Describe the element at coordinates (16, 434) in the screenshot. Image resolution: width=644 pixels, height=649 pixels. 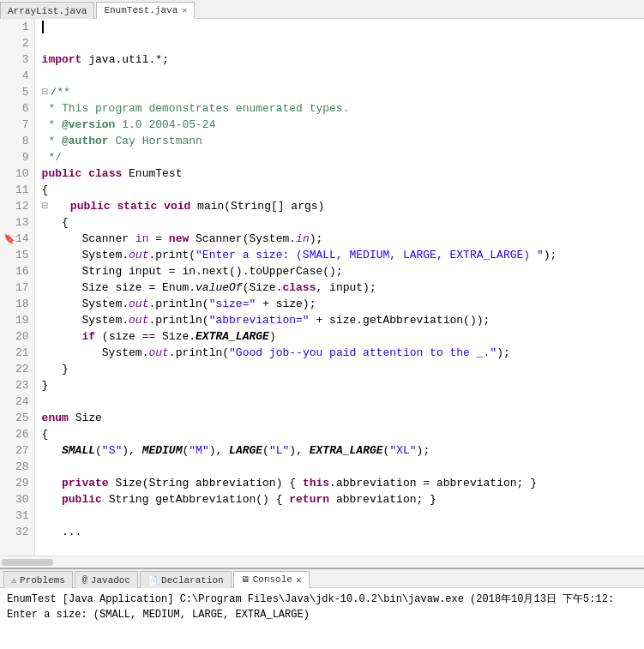
I see `line-number-26: 26` at that location.